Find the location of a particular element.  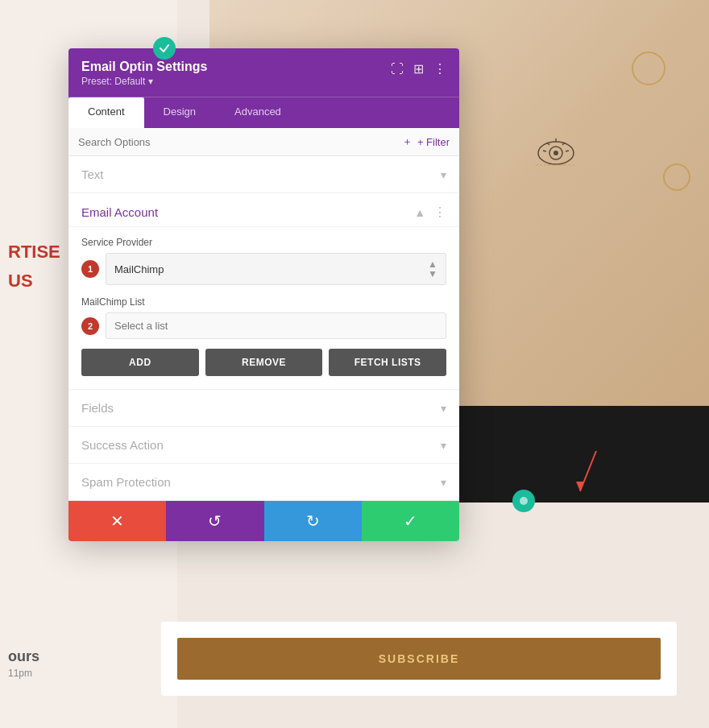

spam-protection-chevron-icon: ▾ is located at coordinates (443, 482).